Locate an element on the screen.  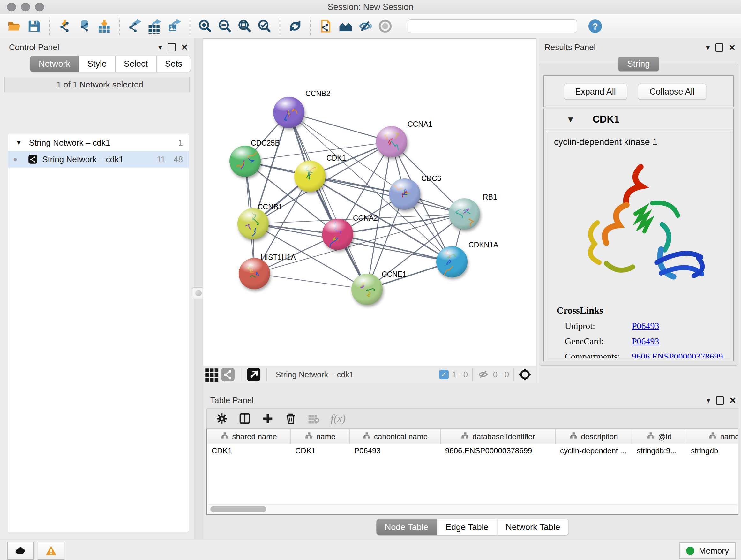
column-header-namespace: namespace is located at coordinates (712, 437).